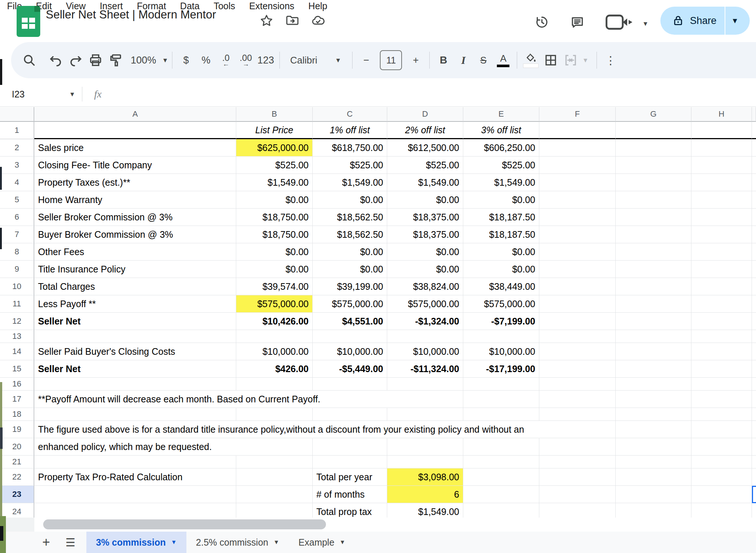 The width and height of the screenshot is (756, 553). What do you see at coordinates (338, 61) in the screenshot?
I see `font-caret-icon: ▼` at bounding box center [338, 61].